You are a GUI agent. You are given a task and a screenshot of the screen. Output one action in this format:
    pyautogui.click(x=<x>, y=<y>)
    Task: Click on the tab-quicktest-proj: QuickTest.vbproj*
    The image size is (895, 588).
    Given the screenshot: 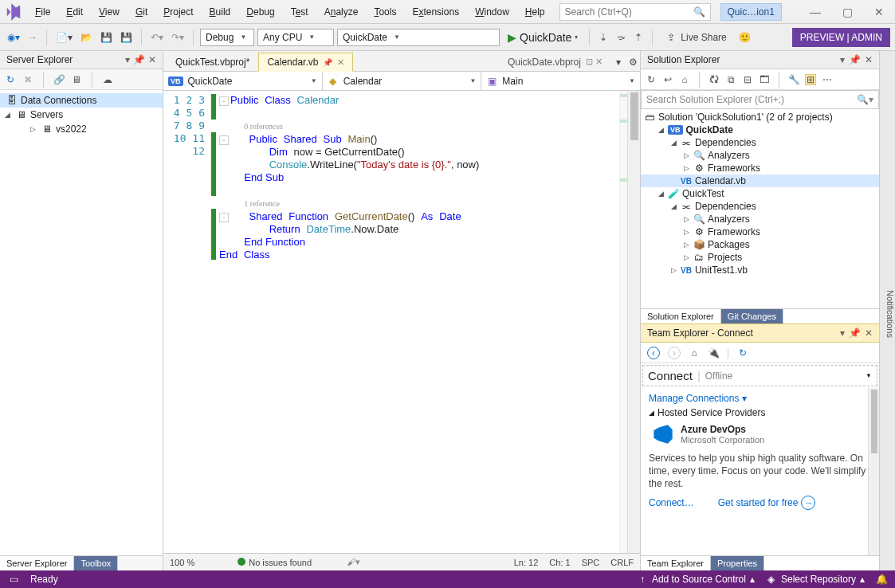 What is the action you would take?
    pyautogui.click(x=212, y=61)
    